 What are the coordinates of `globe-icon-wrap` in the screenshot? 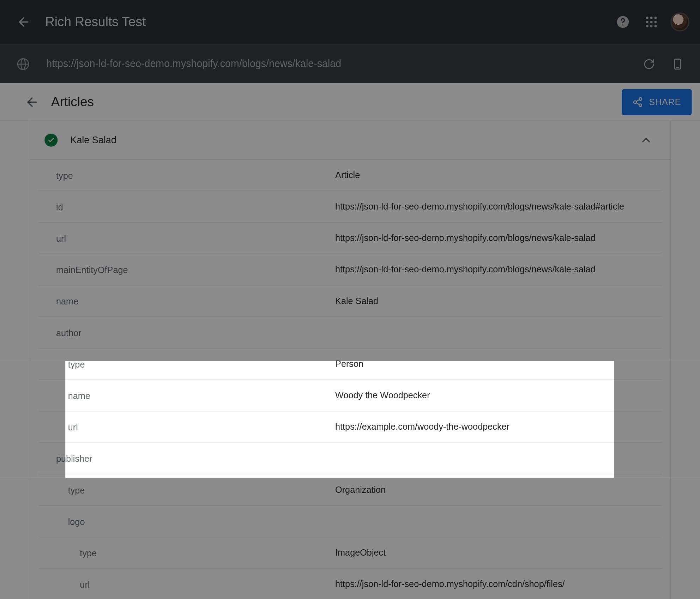 It's located at (23, 63).